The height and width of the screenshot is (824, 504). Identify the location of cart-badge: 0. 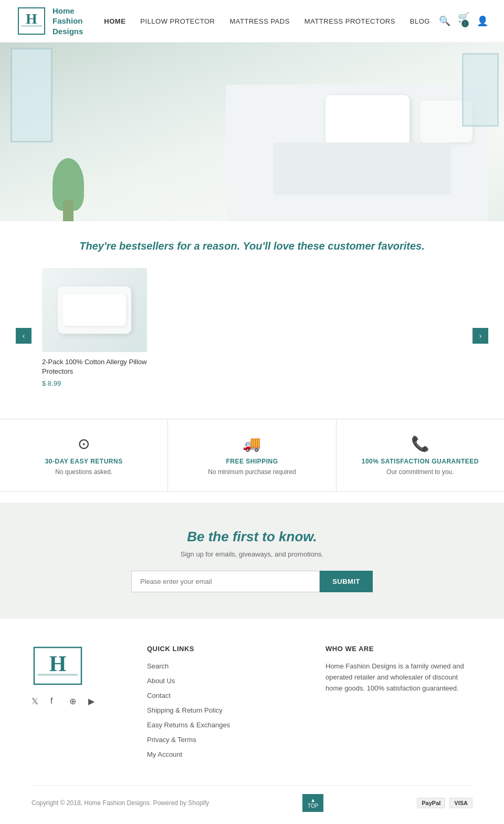
(465, 24).